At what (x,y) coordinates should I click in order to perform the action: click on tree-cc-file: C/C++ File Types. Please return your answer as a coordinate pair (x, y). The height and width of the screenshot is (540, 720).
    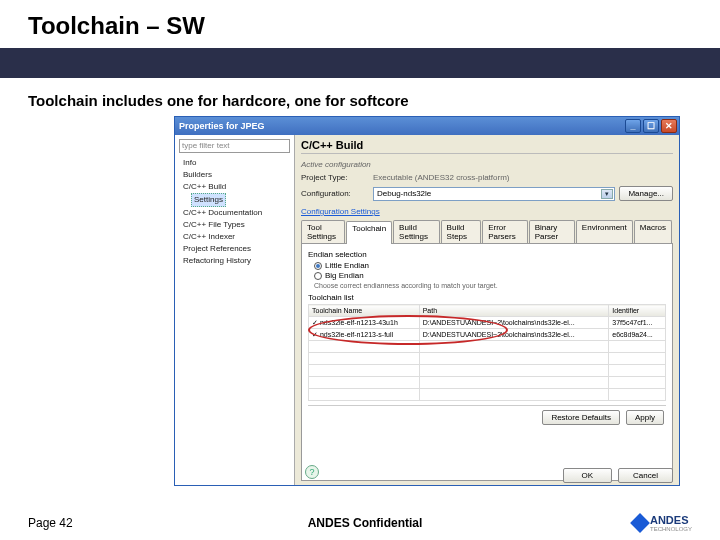
    Looking at the image, I should click on (234, 225).